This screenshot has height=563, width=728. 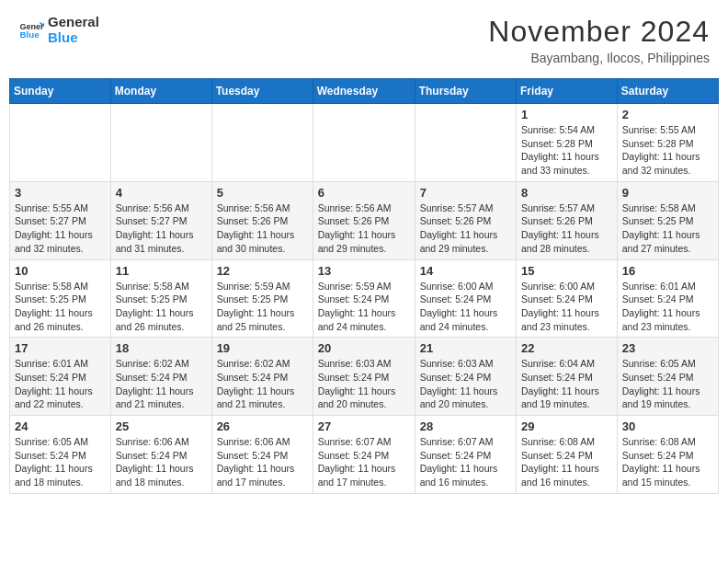 What do you see at coordinates (667, 348) in the screenshot?
I see `day-number: 23` at bounding box center [667, 348].